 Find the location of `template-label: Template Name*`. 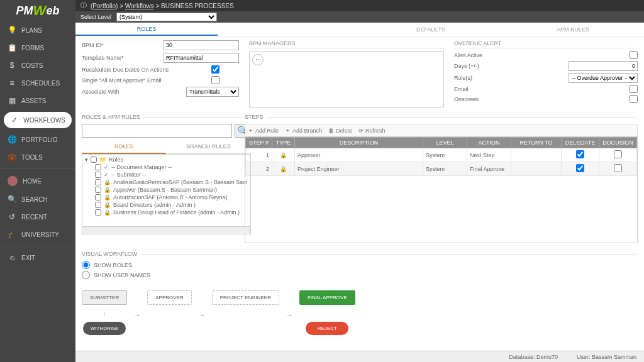

template-label: Template Name* is located at coordinates (121, 58).